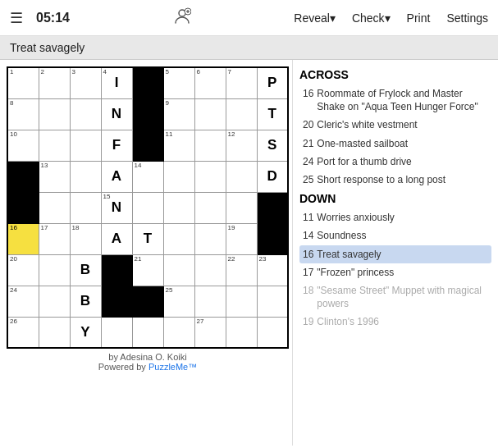 This screenshot has width=498, height=448. I want to click on cell-r5c2, so click(54, 208).